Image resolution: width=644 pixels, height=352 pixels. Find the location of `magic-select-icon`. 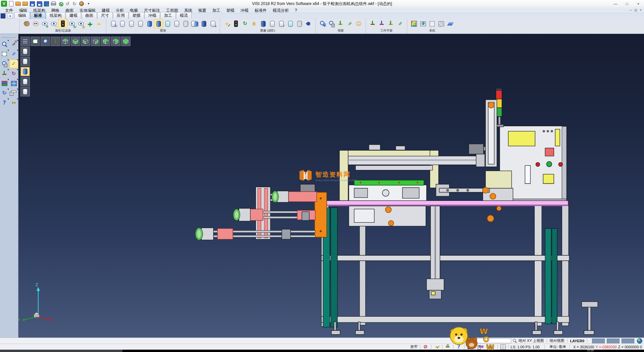

magic-select-icon is located at coordinates (437, 347).